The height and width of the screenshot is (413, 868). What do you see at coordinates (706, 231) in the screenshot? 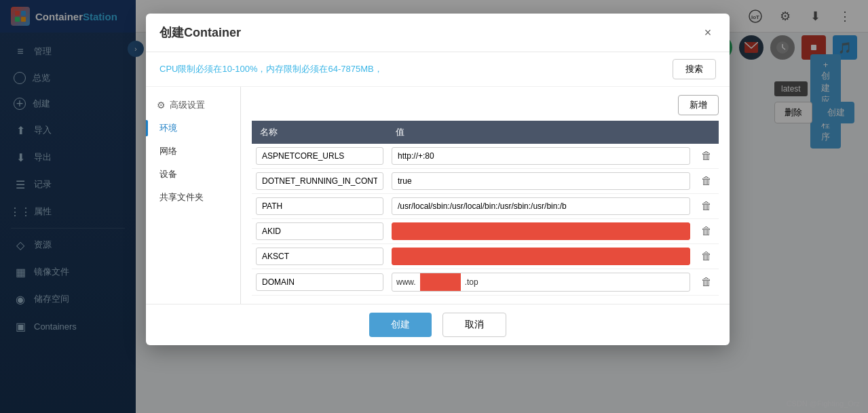
I see `delete-row-icon-4: 🗑` at bounding box center [706, 231].